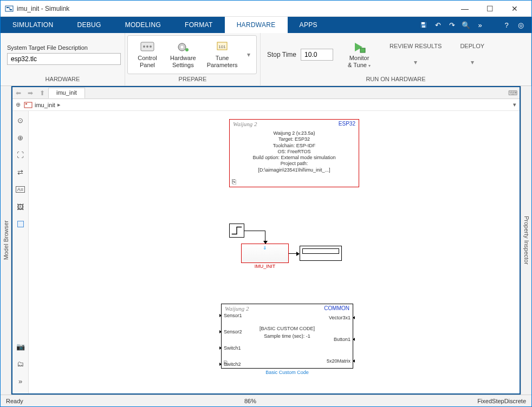 This screenshot has width=532, height=407. Describe the element at coordinates (15, 401) in the screenshot. I see `status-ready: Ready` at that location.